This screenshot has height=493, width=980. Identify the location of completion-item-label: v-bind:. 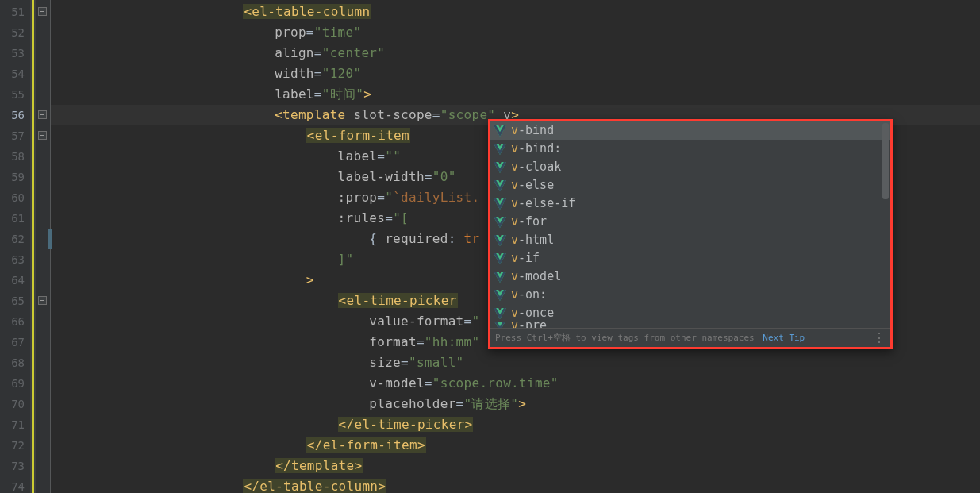
(536, 149).